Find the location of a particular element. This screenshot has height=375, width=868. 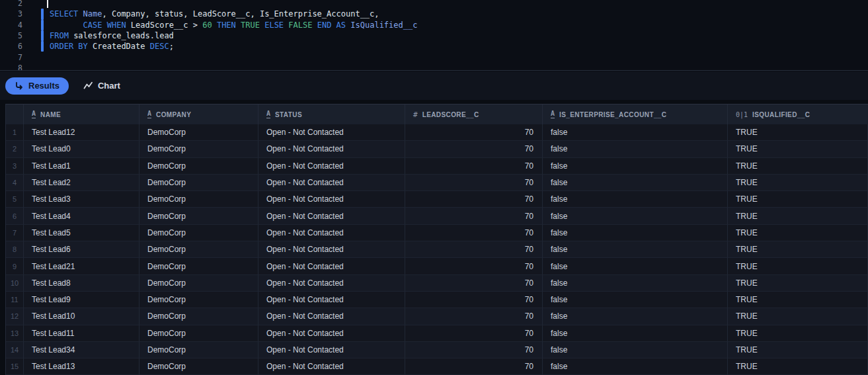

row-number-cell: 7 is located at coordinates (15, 233).